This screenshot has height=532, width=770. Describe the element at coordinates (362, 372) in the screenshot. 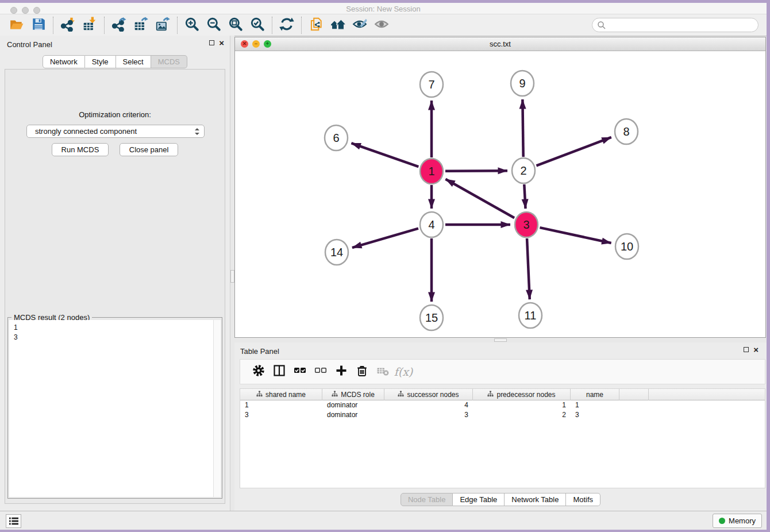

I see `delete-column-button` at that location.